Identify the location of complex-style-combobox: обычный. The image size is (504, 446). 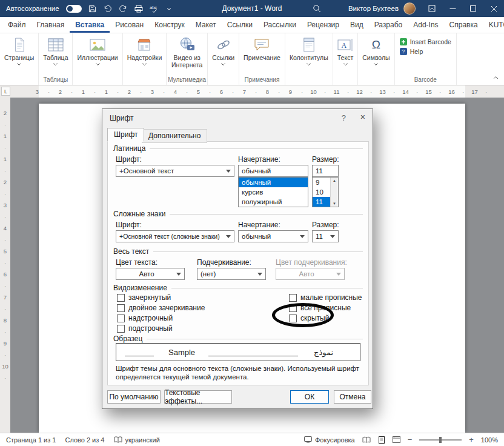
(273, 236).